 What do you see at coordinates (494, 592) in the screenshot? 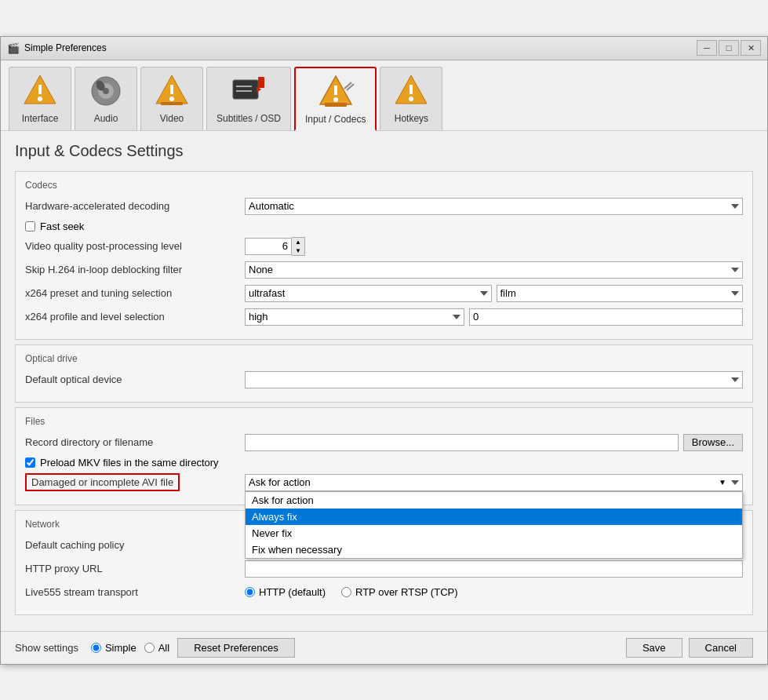
I see `live555-control: HTTP (default) RTP over RTSP (TCP)` at bounding box center [494, 592].